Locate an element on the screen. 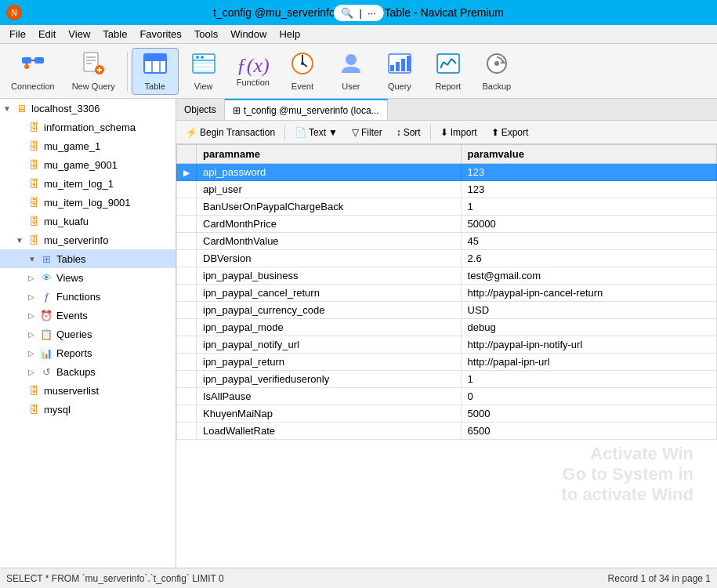 The height and width of the screenshot is (588, 717). sidebar-item-mu-game-1: 🗄 mu_game_1 is located at coordinates (88, 146).